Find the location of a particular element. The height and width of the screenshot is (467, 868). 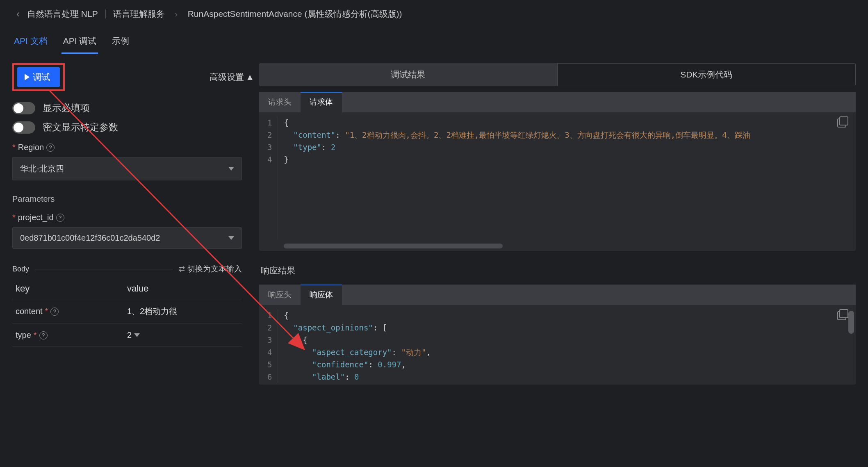

kv-header-key: key is located at coordinates (71, 289).